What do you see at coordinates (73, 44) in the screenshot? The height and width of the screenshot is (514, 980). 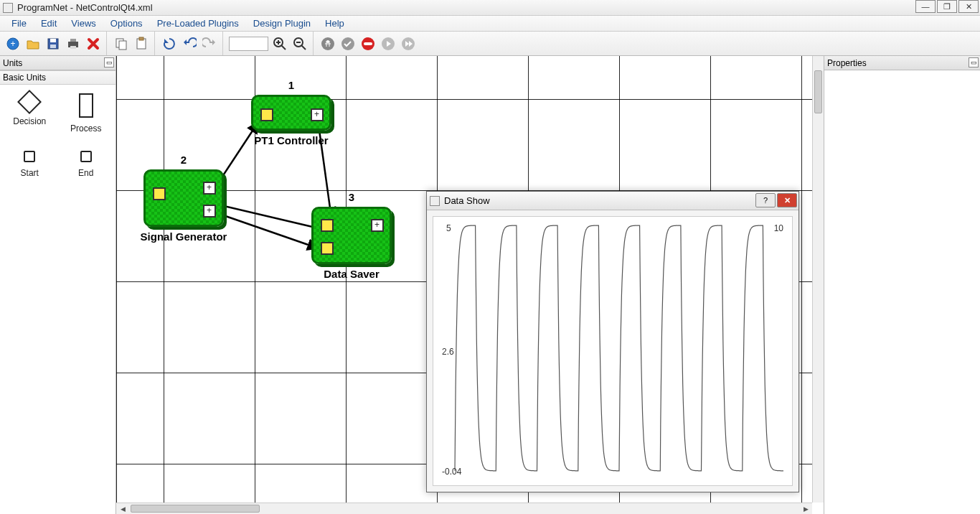 I see `print-icon` at bounding box center [73, 44].